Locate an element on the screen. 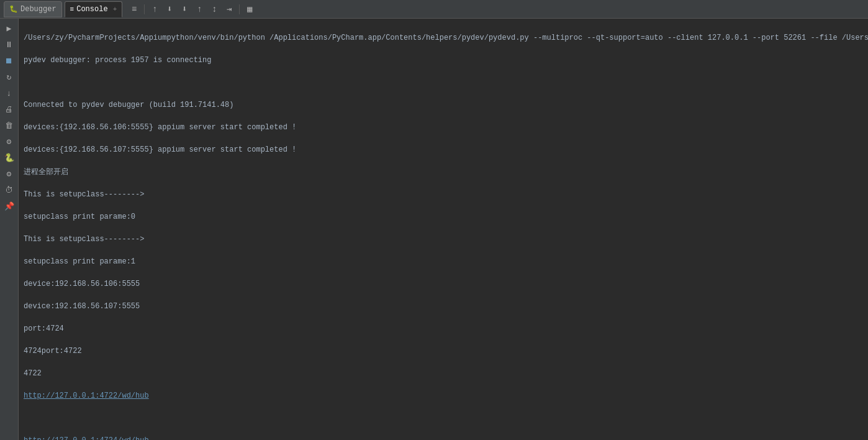  toolbar-step-into-icon: ⬇ is located at coordinates (184, 9).